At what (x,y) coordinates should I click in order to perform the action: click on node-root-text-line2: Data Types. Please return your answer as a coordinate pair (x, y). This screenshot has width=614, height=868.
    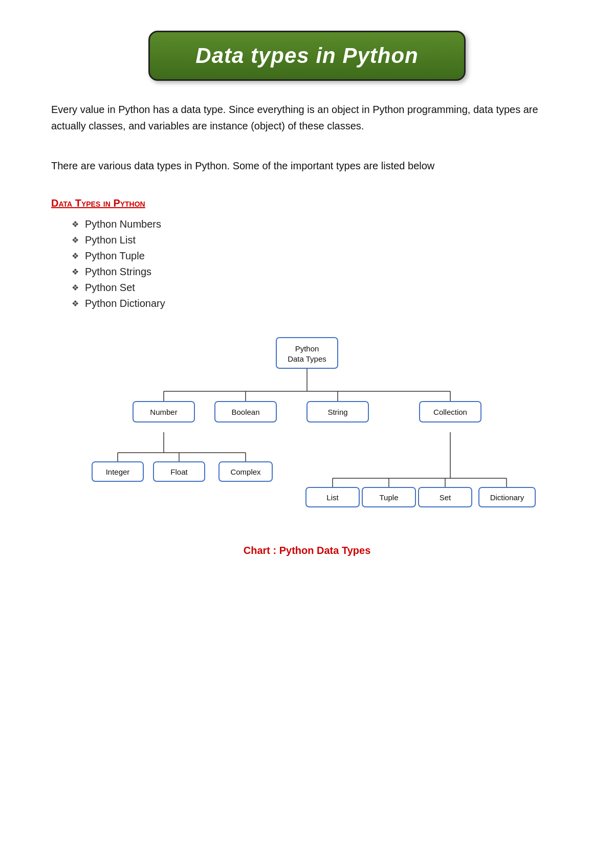
    Looking at the image, I should click on (307, 359).